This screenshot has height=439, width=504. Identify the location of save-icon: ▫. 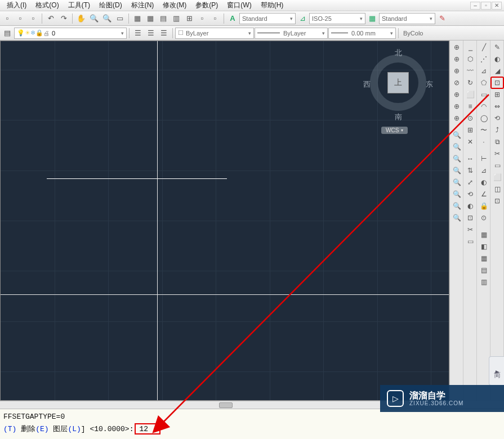
(33, 19).